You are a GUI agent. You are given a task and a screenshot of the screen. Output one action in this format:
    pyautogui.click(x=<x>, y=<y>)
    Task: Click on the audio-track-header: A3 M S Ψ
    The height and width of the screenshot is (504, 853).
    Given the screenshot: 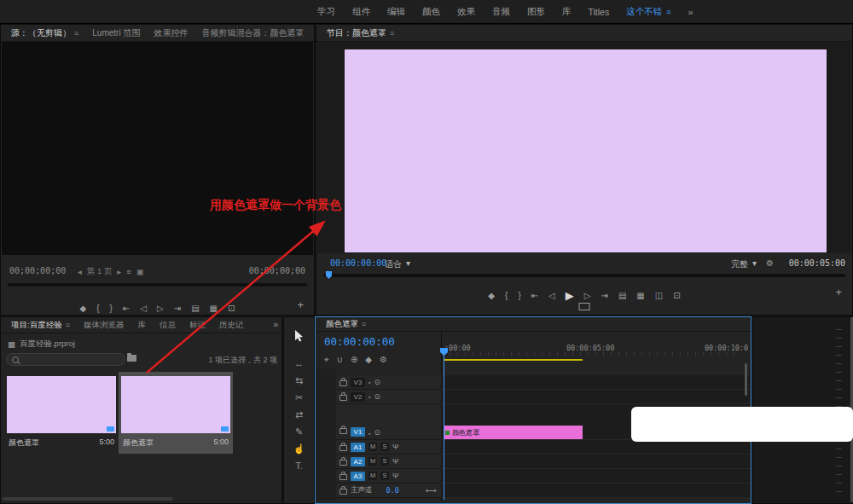 What is the action you would take?
    pyautogui.click(x=389, y=476)
    